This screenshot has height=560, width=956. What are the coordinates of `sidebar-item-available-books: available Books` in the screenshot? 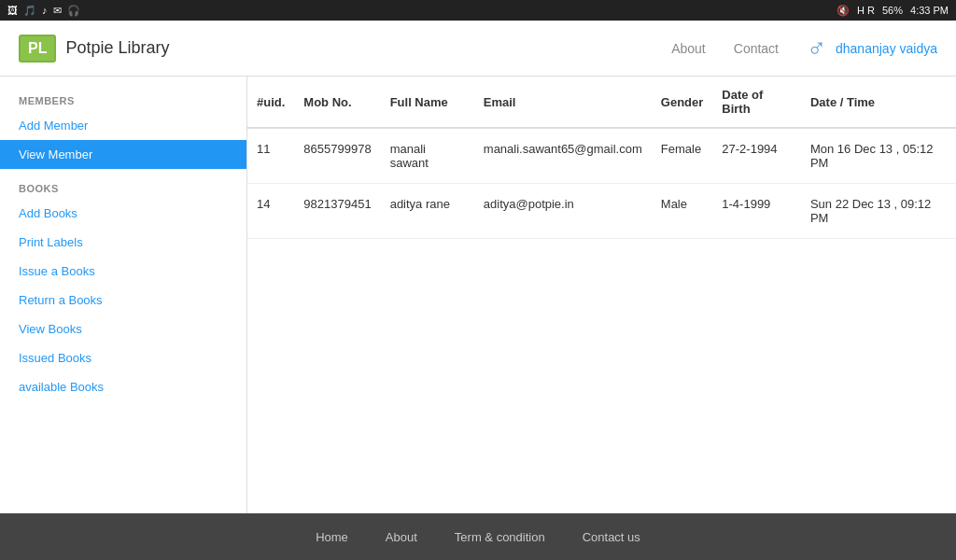 It's located at (123, 386).